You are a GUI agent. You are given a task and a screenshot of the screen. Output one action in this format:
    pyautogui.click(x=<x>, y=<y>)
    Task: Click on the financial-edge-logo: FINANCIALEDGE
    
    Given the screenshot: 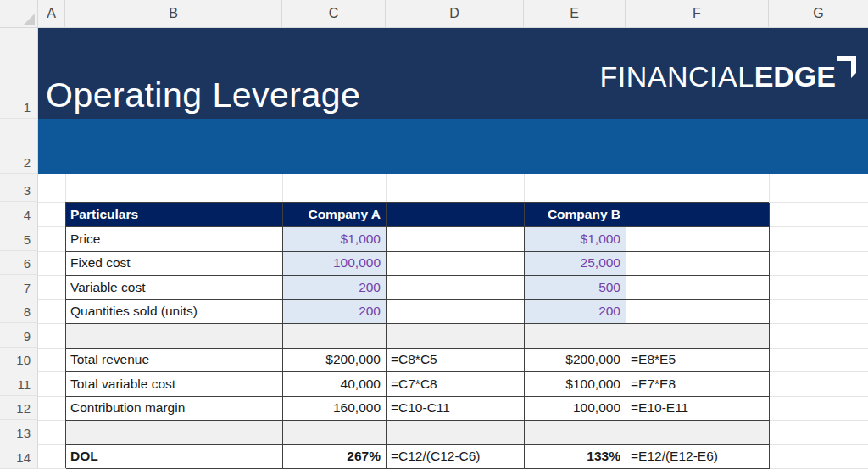 What is the action you would take?
    pyautogui.click(x=728, y=76)
    